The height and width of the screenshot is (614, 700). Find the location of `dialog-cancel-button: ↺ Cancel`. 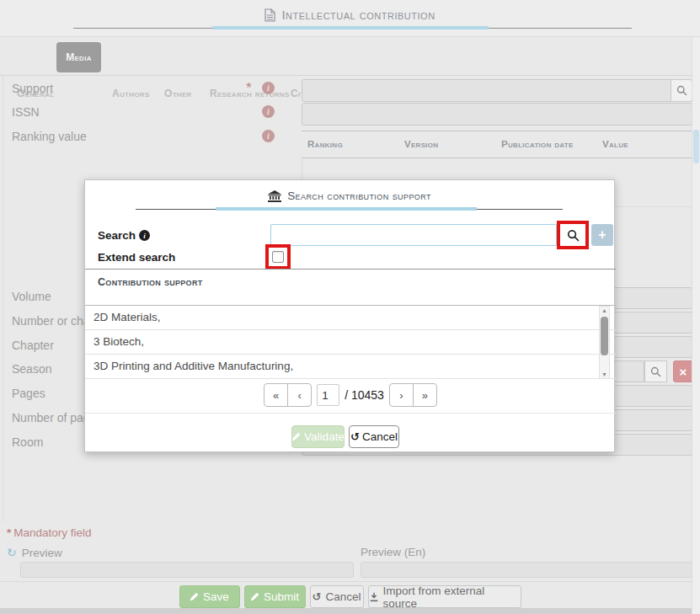

dialog-cancel-button: ↺ Cancel is located at coordinates (374, 436).